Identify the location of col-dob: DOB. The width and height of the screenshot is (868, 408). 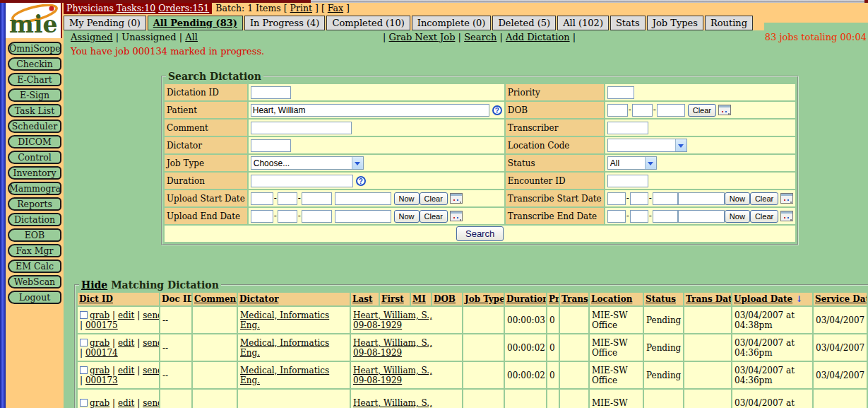
(447, 299).